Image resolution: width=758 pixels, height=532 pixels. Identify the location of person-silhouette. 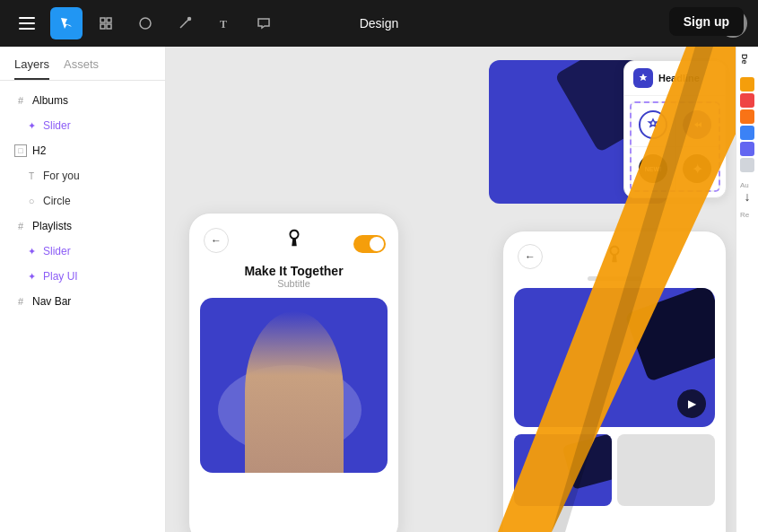
(294, 392).